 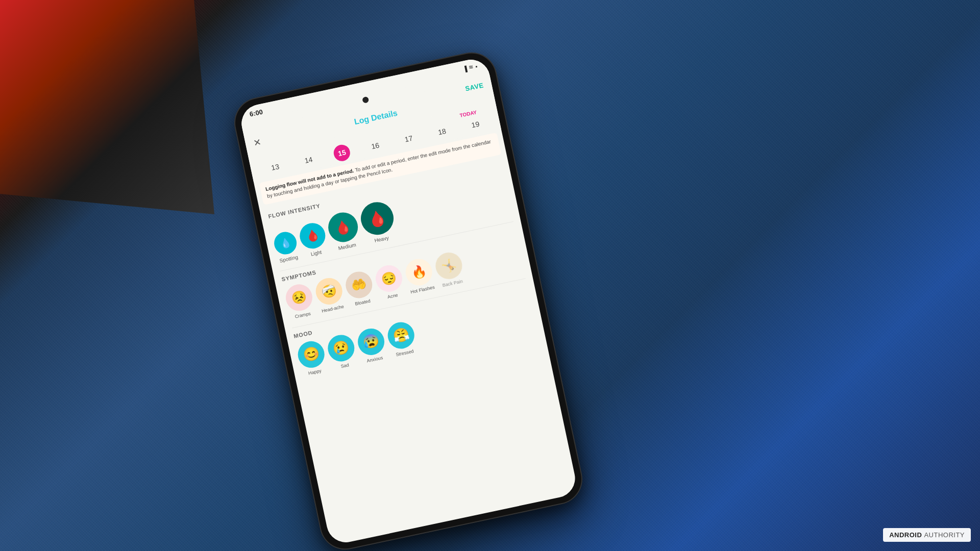 I want to click on flow-label-light: Light, so click(x=316, y=253).